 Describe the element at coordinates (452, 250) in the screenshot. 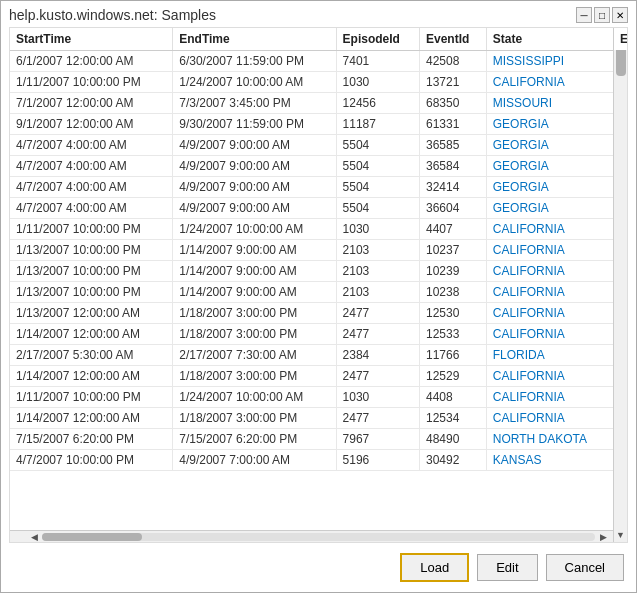

I see `table-cell: 10237` at that location.